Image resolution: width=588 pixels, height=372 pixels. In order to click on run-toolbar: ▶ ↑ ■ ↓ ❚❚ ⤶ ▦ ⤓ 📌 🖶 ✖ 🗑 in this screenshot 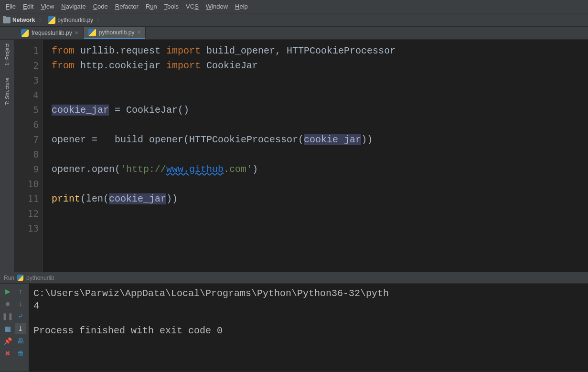, I will do `click(14, 328)`.